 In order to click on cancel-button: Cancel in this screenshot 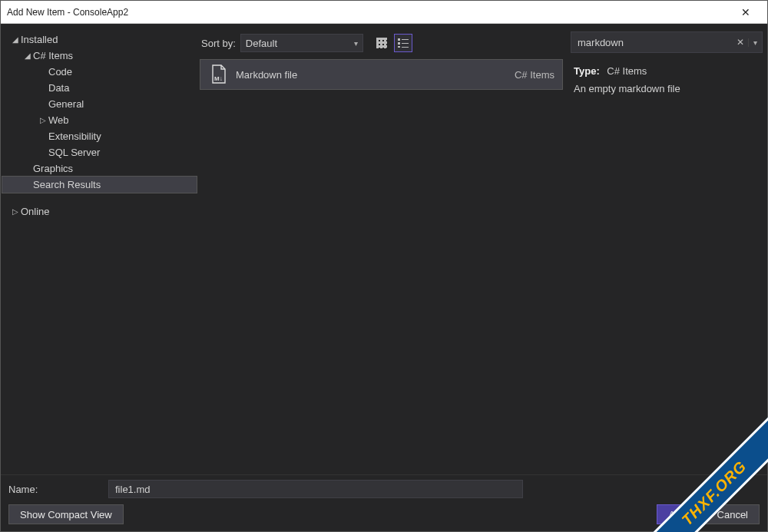, I will do `click(733, 514)`.